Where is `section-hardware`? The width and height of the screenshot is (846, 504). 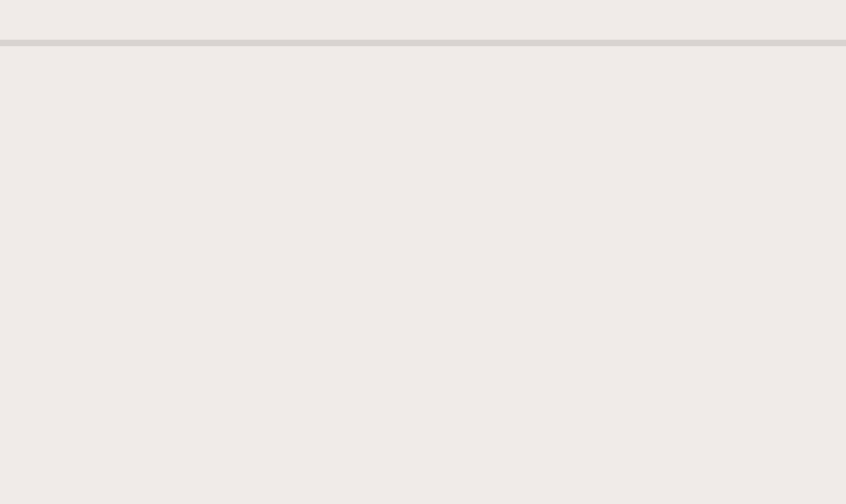
section-hardware is located at coordinates (423, 53).